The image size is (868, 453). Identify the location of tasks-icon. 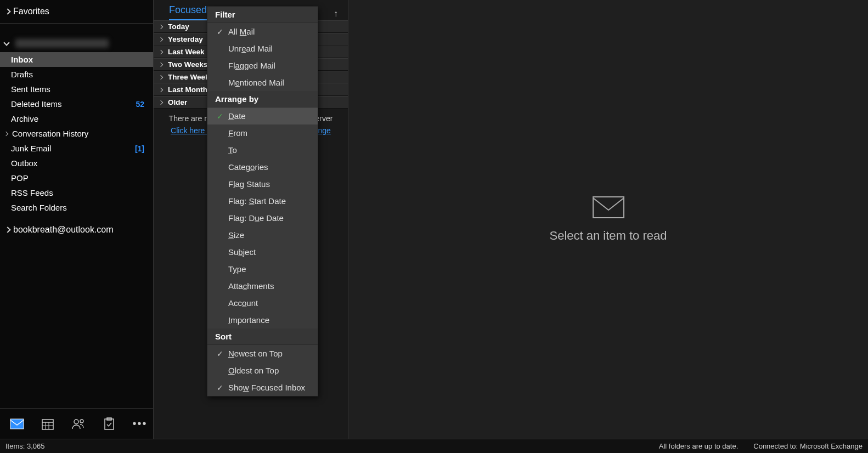
(109, 424).